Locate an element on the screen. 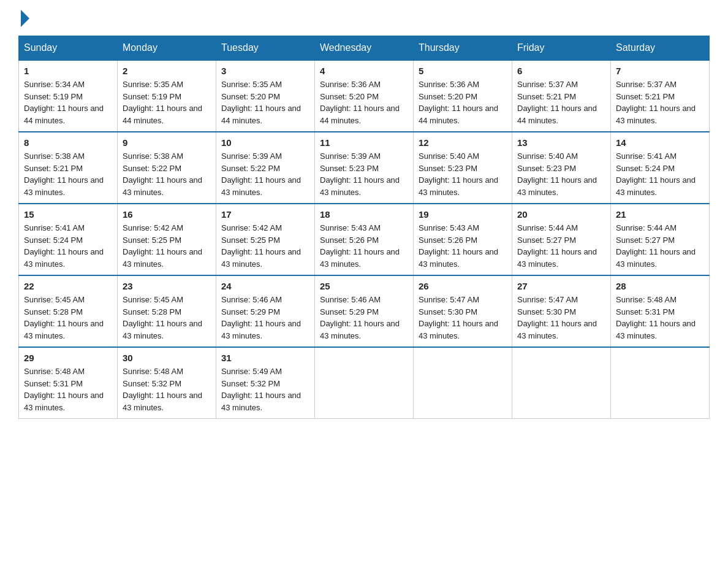  calendar-cell: 8 Sunrise: 5:38 AMSunset: 5:21 PMDayligh… is located at coordinates (69, 168).